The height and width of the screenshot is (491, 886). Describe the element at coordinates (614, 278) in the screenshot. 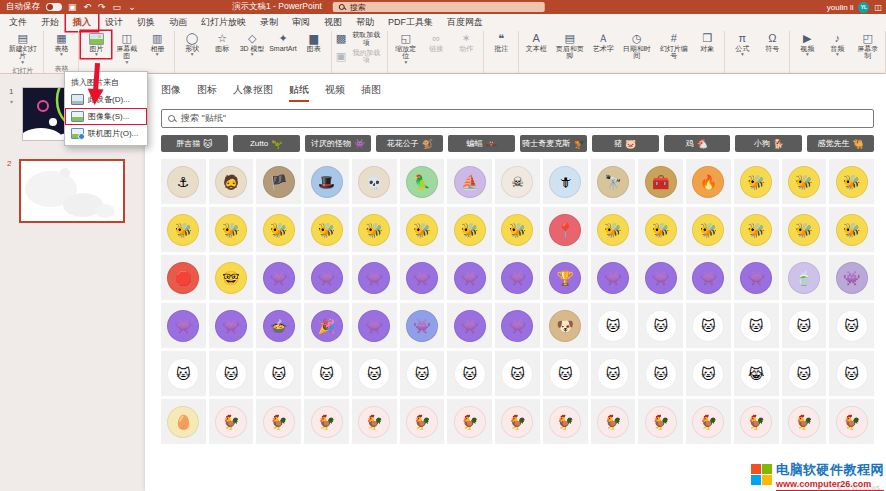

I see `sticker-tile-r3c10: 👾` at that location.